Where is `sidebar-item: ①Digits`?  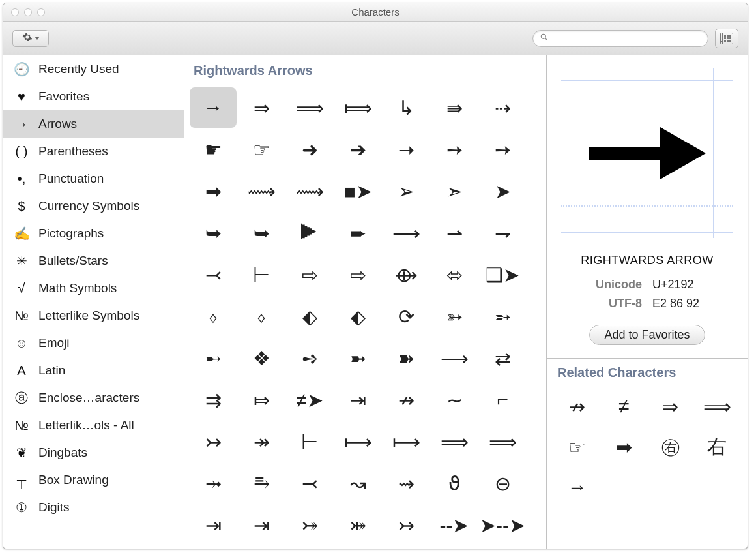
sidebar-item: ①Digits is located at coordinates (94, 507).